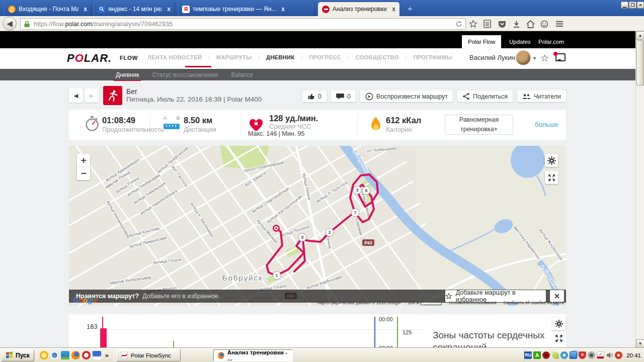 Image resolution: width=644 pixels, height=362 pixels. I want to click on quicklaunch-mail-agent-icon, so click(44, 355).